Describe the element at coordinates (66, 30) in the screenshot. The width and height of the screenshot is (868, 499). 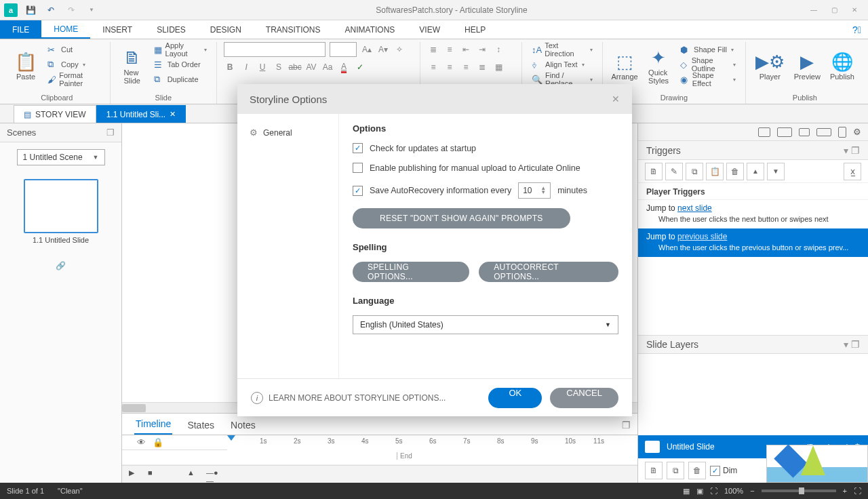
I see `tab-home: HOME` at that location.